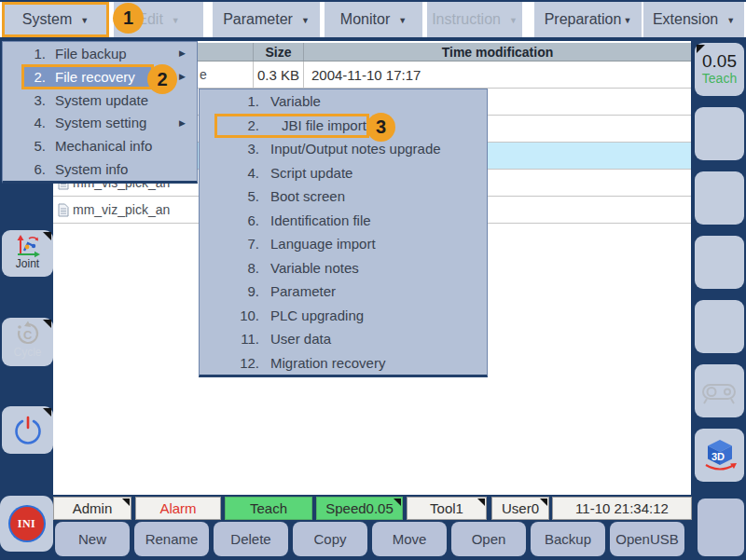 This screenshot has width=746, height=560. Describe the element at coordinates (343, 339) in the screenshot. I see `submenu-item-user-data: 11. User data` at that location.